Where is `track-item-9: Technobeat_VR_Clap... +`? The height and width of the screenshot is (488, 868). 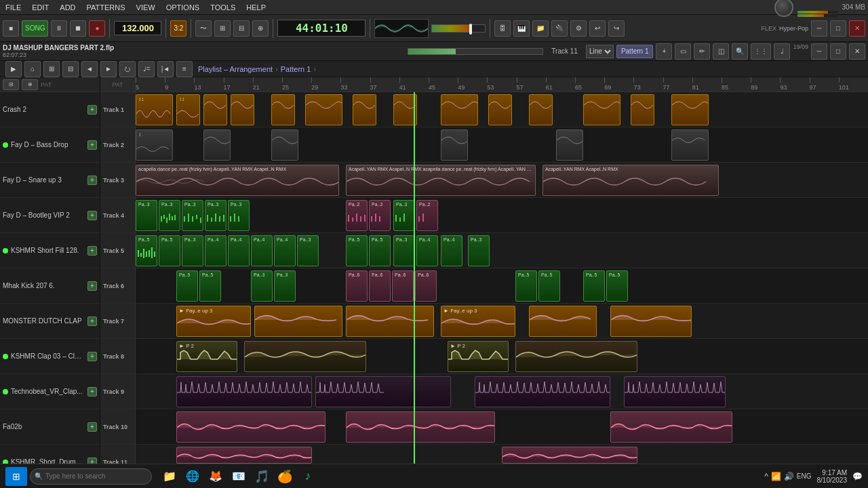
track-item-9: Technobeat_VR_Clap... + is located at coordinates (50, 392).